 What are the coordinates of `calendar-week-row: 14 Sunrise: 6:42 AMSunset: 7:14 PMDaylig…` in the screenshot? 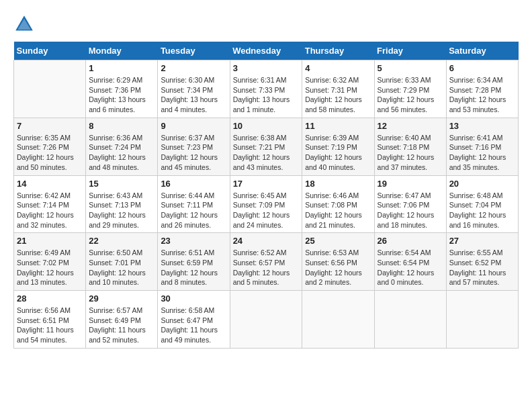 It's located at (266, 204).